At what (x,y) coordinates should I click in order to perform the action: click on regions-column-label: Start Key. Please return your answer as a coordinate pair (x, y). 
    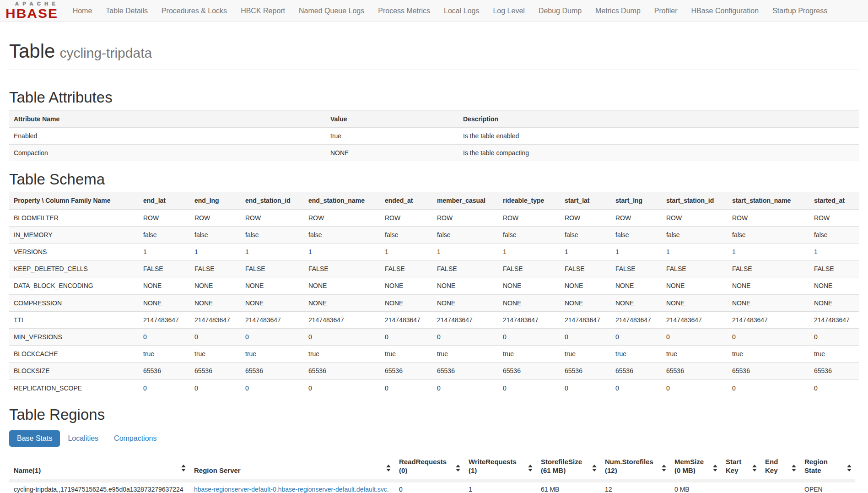
    Looking at the image, I should click on (733, 466).